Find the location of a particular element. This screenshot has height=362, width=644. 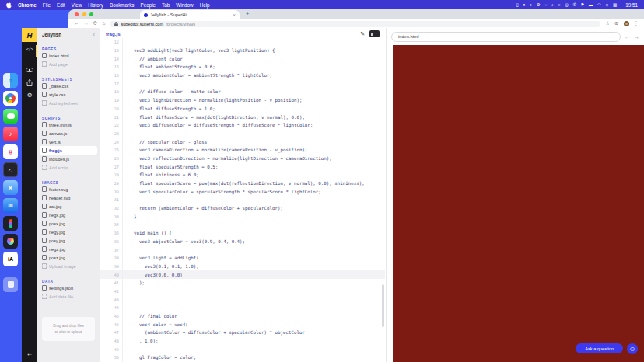

file-label: vert.js is located at coordinates (54, 142).